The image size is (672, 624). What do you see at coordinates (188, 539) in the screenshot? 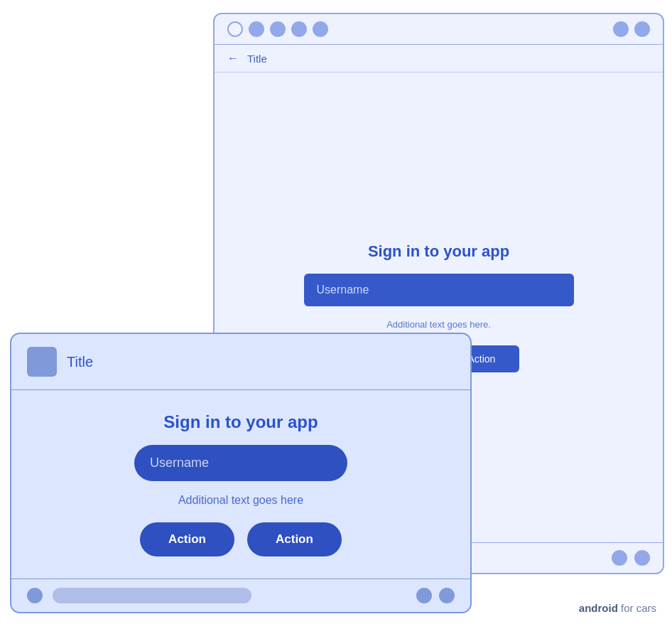
I see `car-action1-button: Action` at bounding box center [188, 539].